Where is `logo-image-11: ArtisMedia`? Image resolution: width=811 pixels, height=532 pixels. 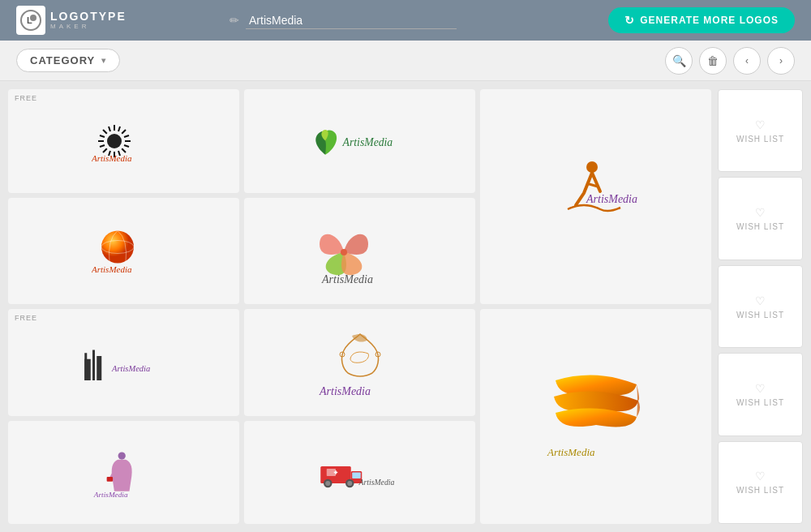 logo-image-11: ArtisMedia is located at coordinates (360, 472).